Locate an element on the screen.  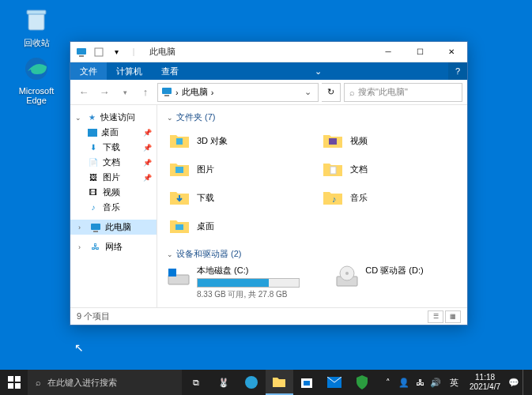
section-title: 设备和驱动器 (2) is located at coordinates (209, 254).